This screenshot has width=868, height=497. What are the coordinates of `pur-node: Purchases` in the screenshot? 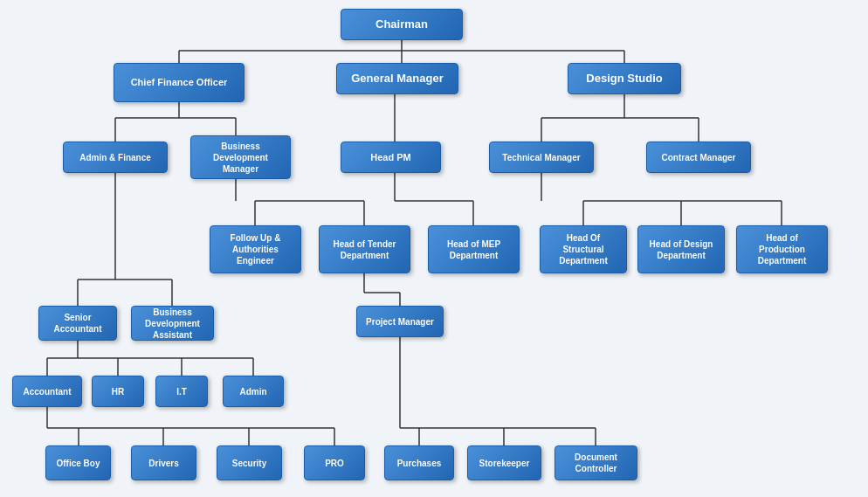 It's located at (419, 463).